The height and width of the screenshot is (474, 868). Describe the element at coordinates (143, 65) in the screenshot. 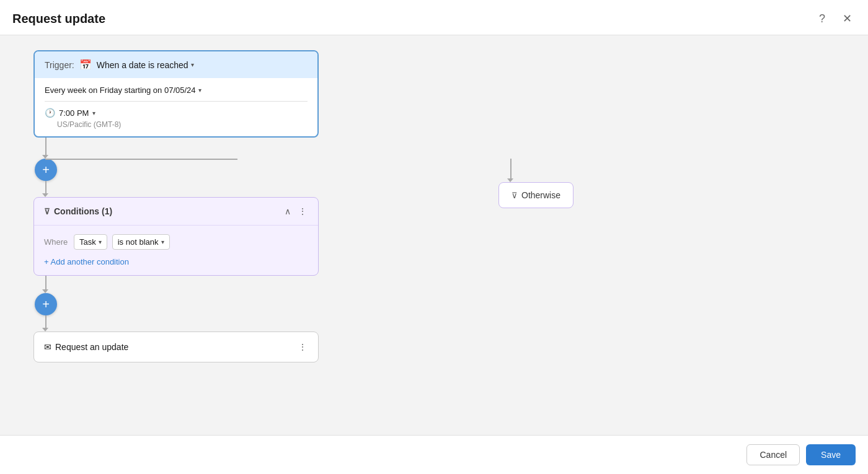

I see `trigger-type-text: When a date is reached` at that location.